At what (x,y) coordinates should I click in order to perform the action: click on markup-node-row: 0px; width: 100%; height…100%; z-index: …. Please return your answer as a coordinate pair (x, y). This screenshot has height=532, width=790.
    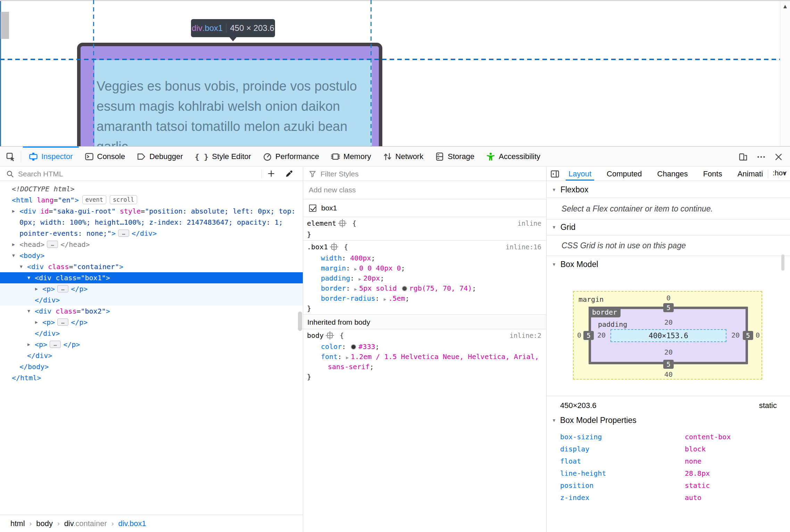
    Looking at the image, I should click on (151, 222).